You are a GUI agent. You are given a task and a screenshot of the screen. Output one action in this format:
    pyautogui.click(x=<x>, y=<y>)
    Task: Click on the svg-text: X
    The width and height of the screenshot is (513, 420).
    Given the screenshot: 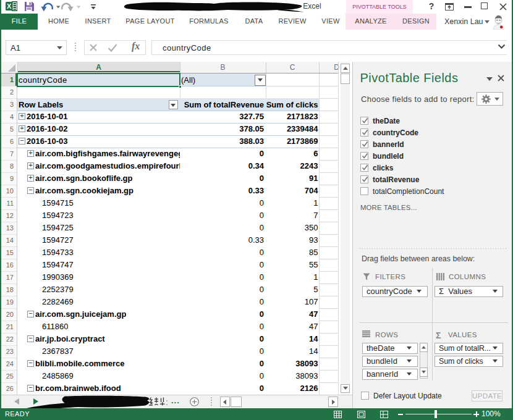 What is the action you would take?
    pyautogui.click(x=9, y=6)
    